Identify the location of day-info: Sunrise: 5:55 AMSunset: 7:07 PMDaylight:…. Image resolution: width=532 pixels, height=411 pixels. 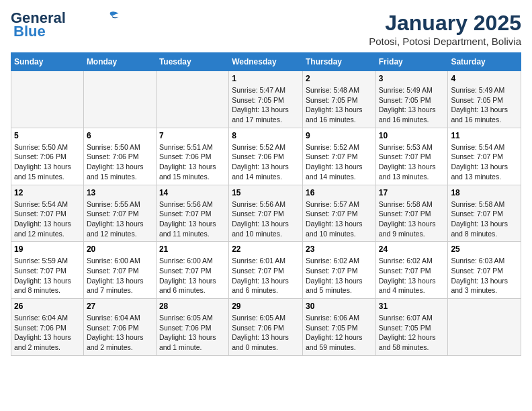
(120, 219).